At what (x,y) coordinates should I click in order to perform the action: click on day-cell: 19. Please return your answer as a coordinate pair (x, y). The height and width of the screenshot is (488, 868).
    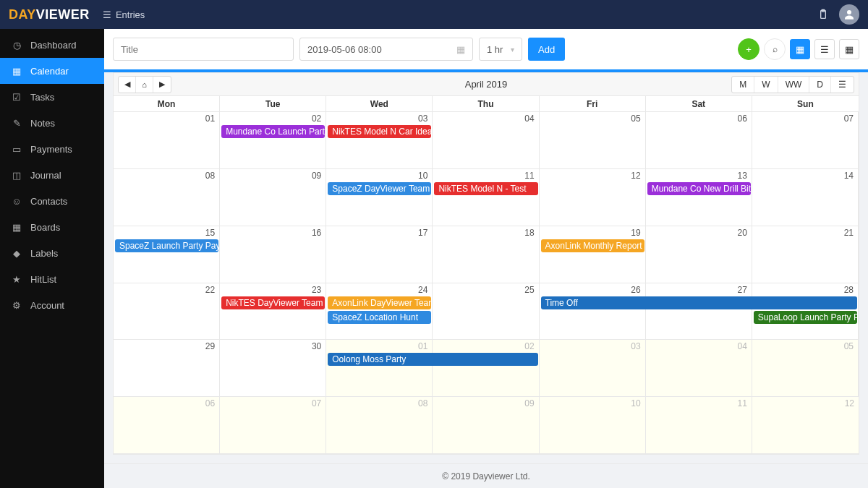
    Looking at the image, I should click on (593, 254).